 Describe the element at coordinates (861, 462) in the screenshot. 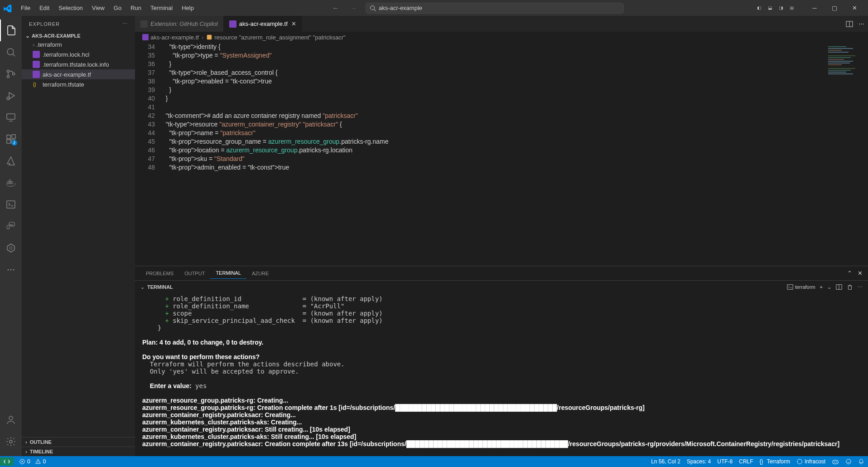

I see `status-notifications` at that location.